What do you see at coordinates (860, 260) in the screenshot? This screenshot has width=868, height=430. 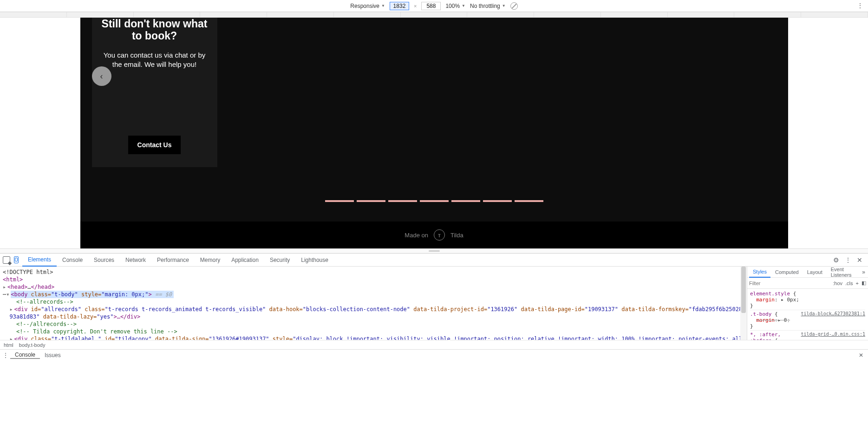 I see `devtools-close-icon: ✕` at bounding box center [860, 260].